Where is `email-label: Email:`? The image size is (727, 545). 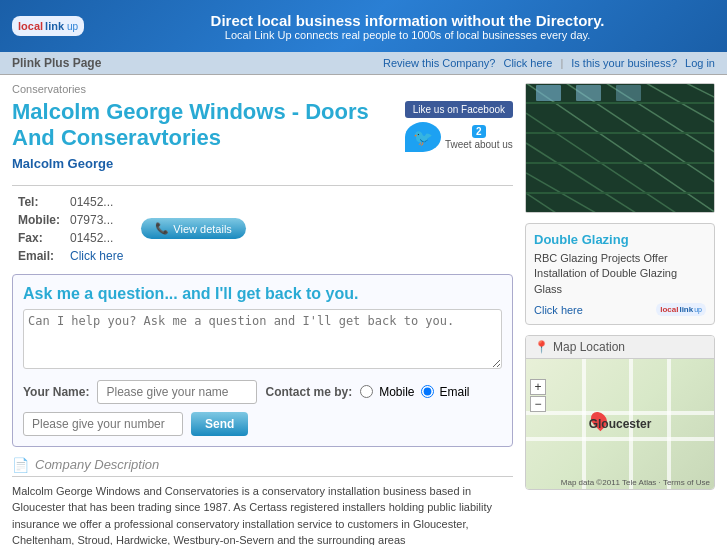
email-label: Email: is located at coordinates (39, 256).